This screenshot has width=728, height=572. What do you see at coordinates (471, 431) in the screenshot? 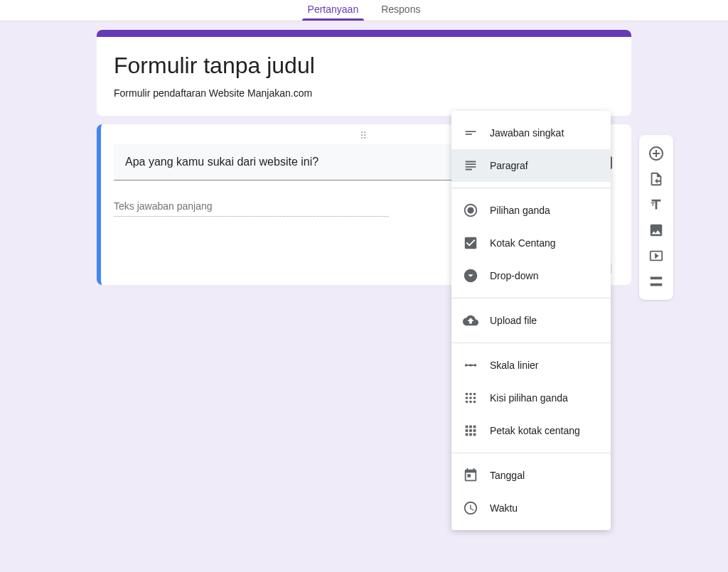
I see `grid-checkbox-icon` at bounding box center [471, 431].